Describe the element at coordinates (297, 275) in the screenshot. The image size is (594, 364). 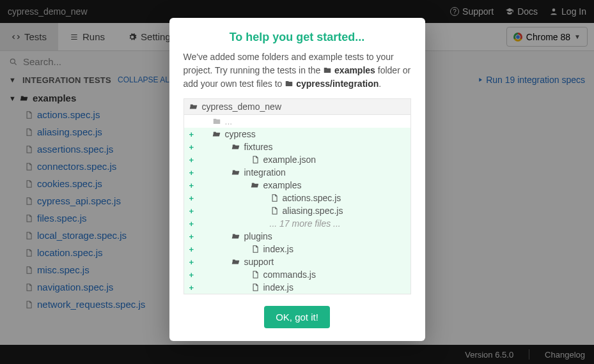
I see `scaffold-line: +commands.js` at that location.